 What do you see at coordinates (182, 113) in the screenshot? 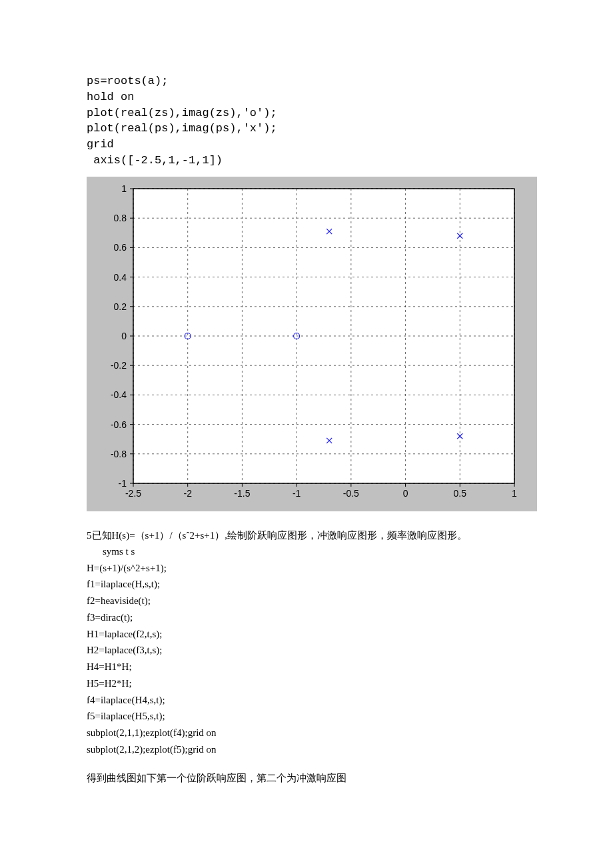
I see `code-line: plot(real(zs),imag(zs),'o');` at bounding box center [182, 113].